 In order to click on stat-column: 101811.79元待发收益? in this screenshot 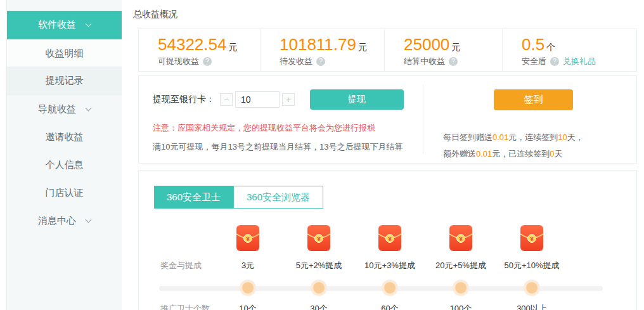, I will do `click(323, 50)`.